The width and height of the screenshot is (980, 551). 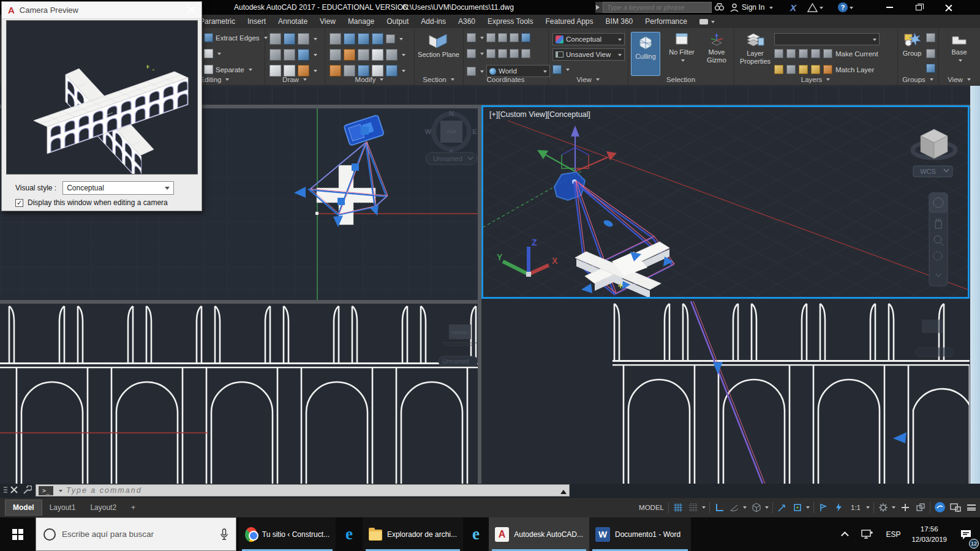 What do you see at coordinates (826, 54) in the screenshot?
I see `layer-tools-row1: Make Current` at bounding box center [826, 54].